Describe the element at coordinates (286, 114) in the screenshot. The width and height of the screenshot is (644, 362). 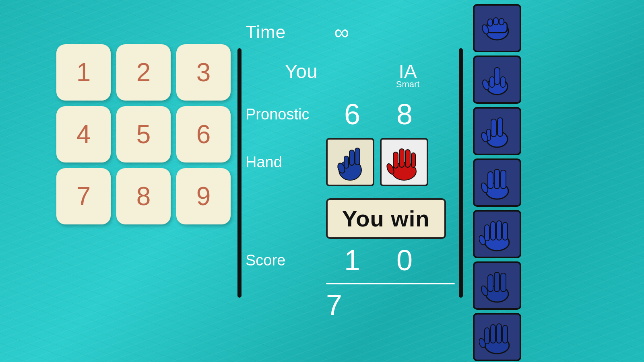
I see `pronostic-label: Pronostic` at that location.